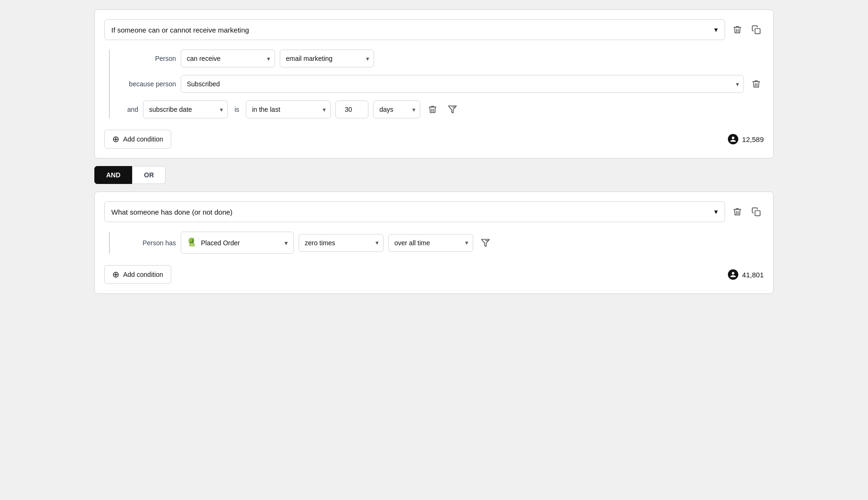  I want to click on days-number-input, so click(352, 109).